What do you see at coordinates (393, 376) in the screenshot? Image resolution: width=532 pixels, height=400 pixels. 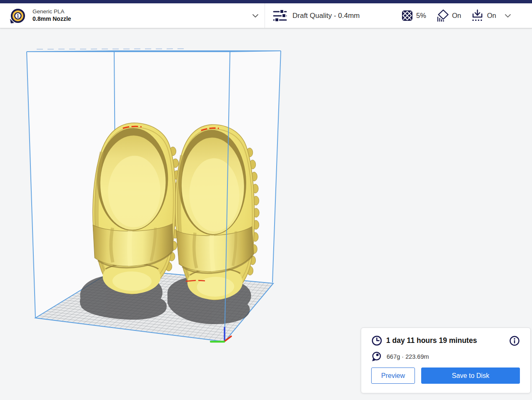 I see `preview-button: Preview` at bounding box center [393, 376].